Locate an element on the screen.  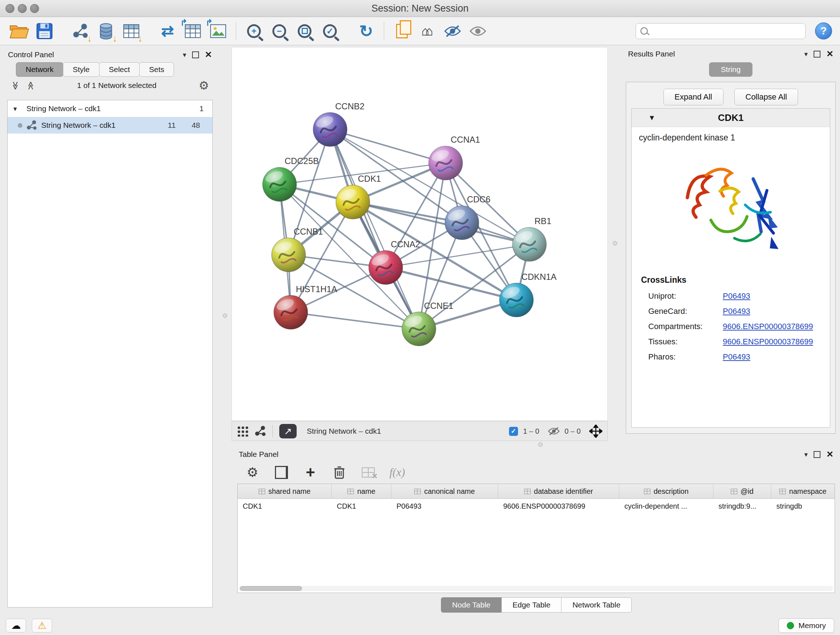
tab-select: Select is located at coordinates (119, 70).